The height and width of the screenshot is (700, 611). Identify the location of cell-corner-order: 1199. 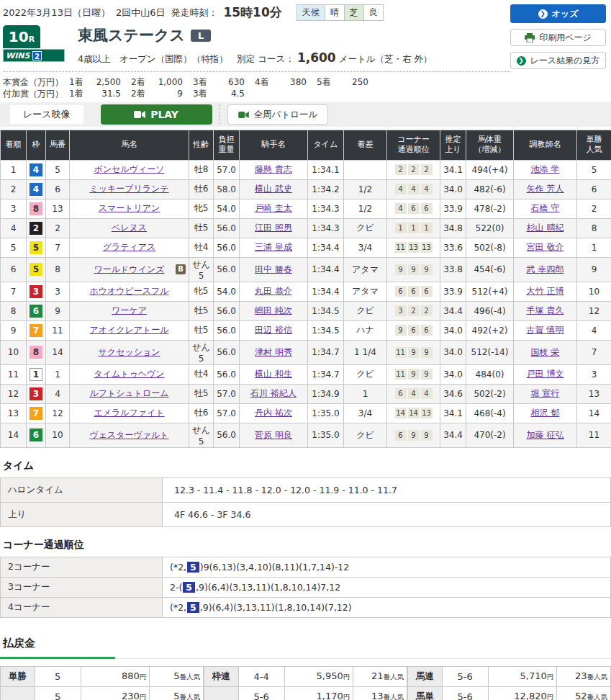
(414, 352).